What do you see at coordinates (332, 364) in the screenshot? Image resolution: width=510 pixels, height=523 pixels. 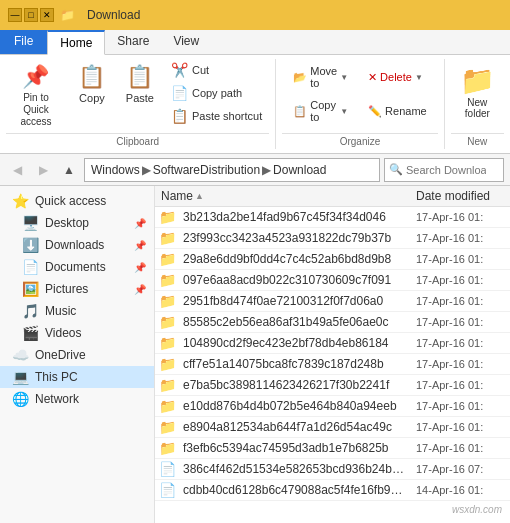 I see `table-row: 📁 cff7e51a14075bca8fc7839c187d248b 17-Ap…` at bounding box center [332, 364].